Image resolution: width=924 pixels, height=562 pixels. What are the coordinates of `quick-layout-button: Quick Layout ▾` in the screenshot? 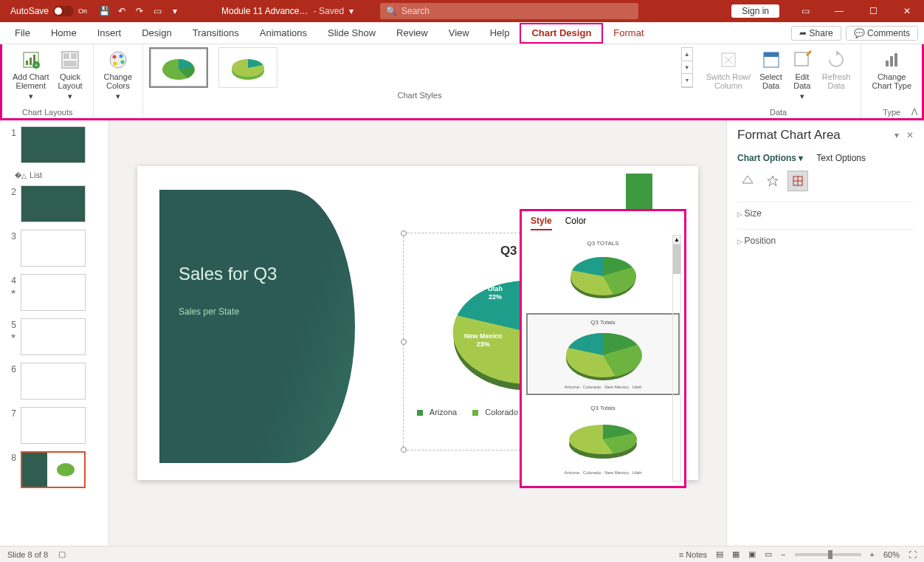 It's located at (71, 75).